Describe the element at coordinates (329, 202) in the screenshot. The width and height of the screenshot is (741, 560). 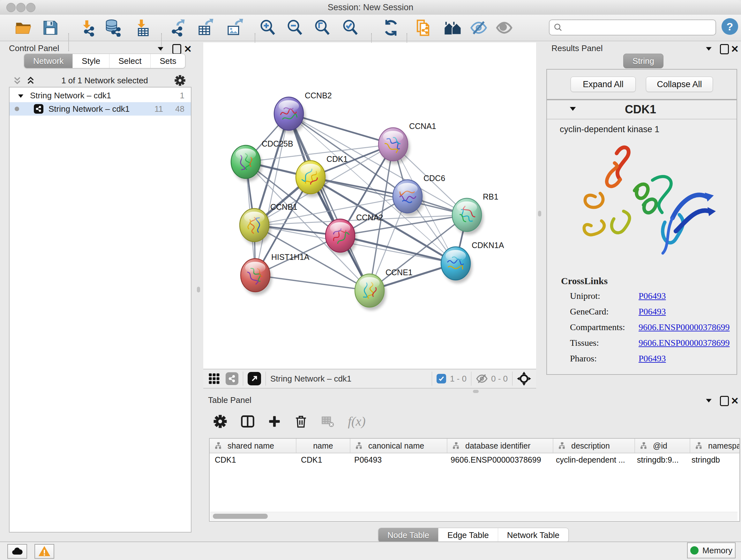
I see `network-edge-CCNB2-CCNE1` at that location.